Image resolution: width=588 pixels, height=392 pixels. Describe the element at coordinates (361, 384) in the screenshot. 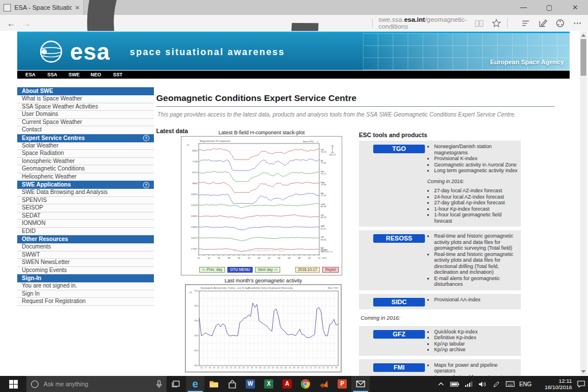

I see `taskbar-mail` at that location.